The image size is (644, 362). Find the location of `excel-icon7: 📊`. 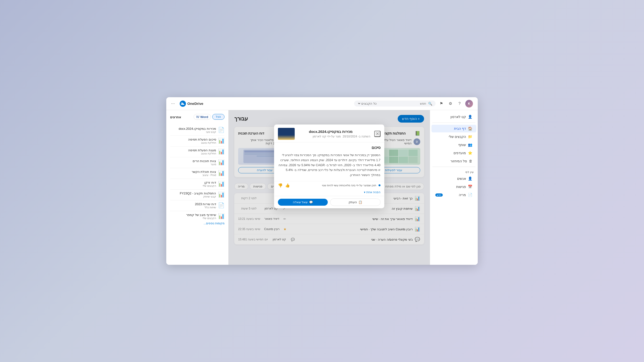

excel-icon7: 📊 is located at coordinates (221, 195).